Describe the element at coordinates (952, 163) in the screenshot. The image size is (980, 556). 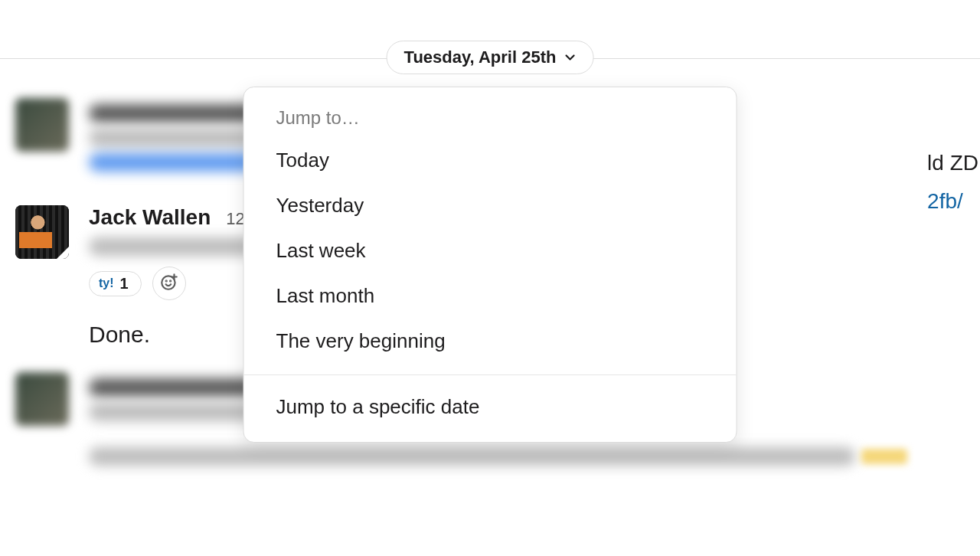
I see `fragment-text: ld ZD` at that location.